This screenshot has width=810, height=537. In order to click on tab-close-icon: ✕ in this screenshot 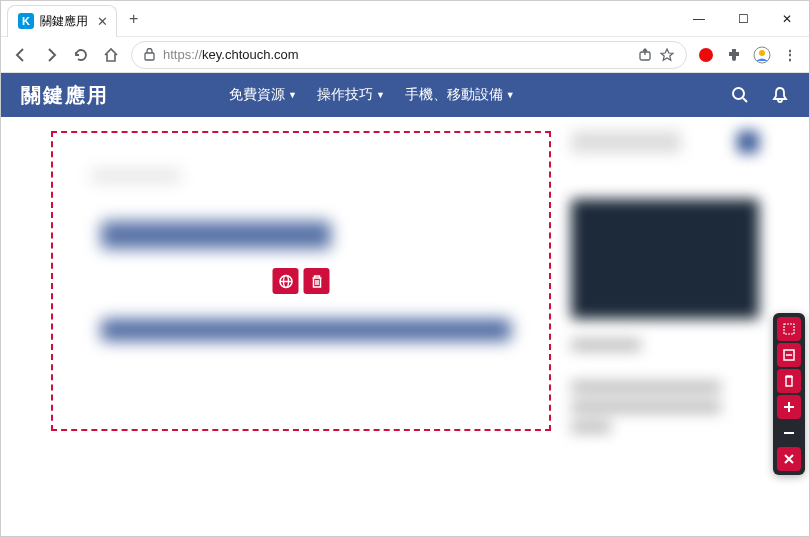, I will do `click(102, 22)`.